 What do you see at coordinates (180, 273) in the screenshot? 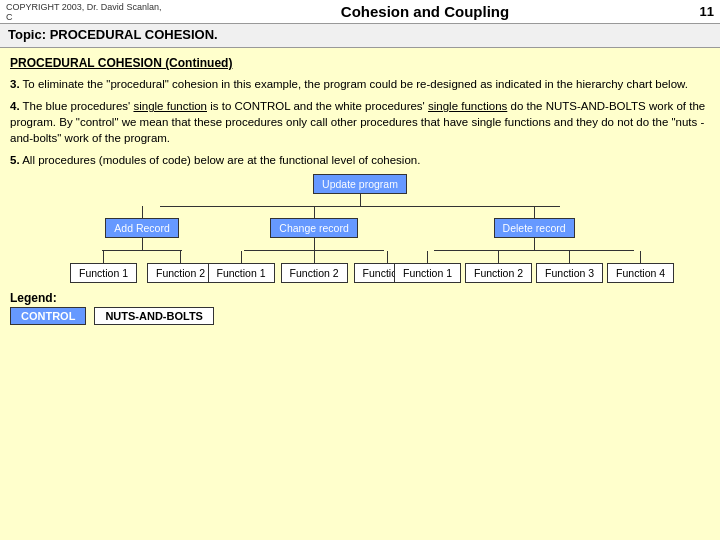
I see `add-fn2-box: Function 2` at bounding box center [180, 273].